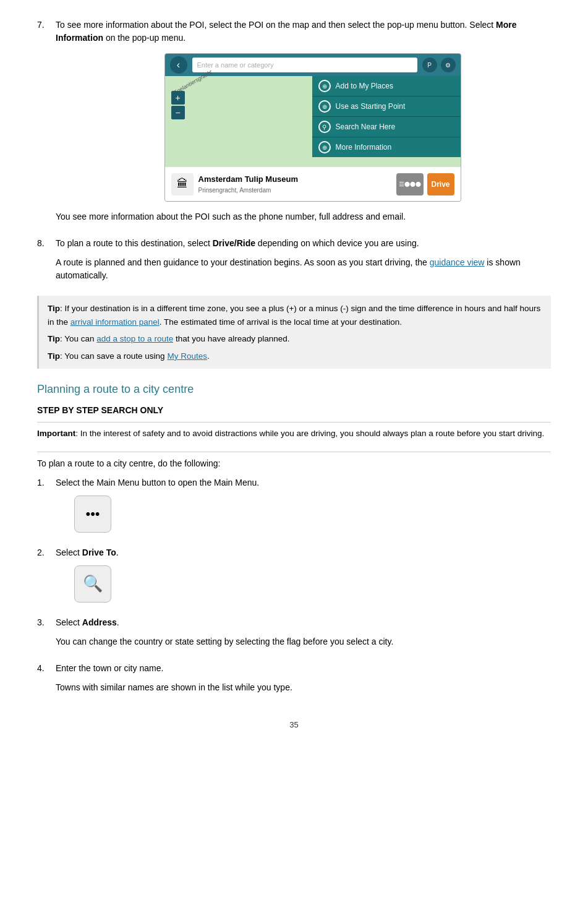  Describe the element at coordinates (366, 127) in the screenshot. I see `popup-item-label: Search Near Here` at that location.